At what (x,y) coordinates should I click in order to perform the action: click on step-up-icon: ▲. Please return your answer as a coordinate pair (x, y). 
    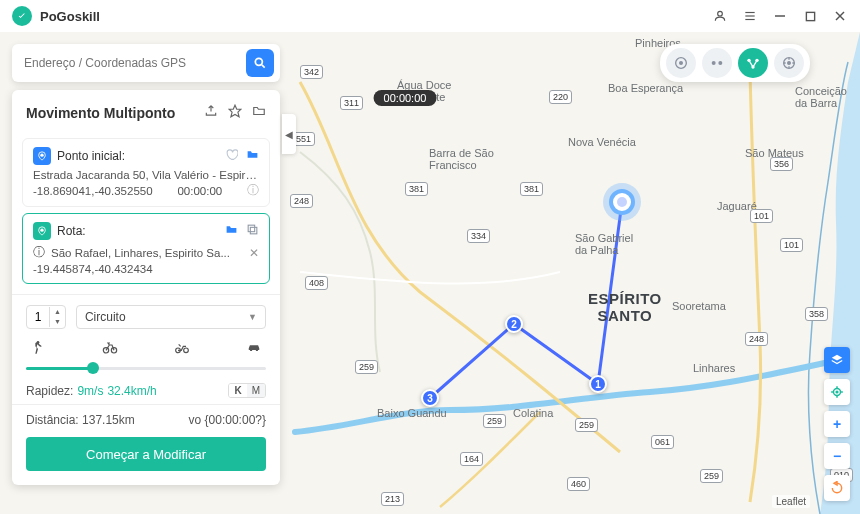
    Looking at the image, I should click on (58, 312).